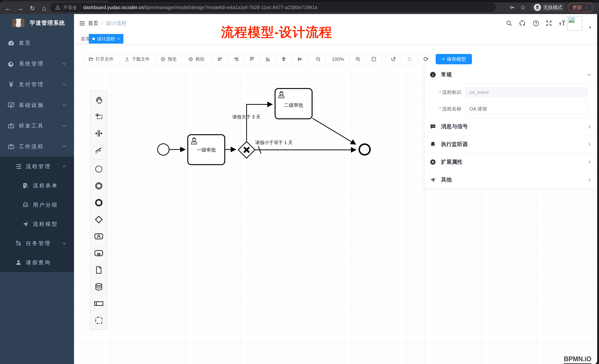  I want to click on breadcrumb-current: 设计流程, so click(116, 23).